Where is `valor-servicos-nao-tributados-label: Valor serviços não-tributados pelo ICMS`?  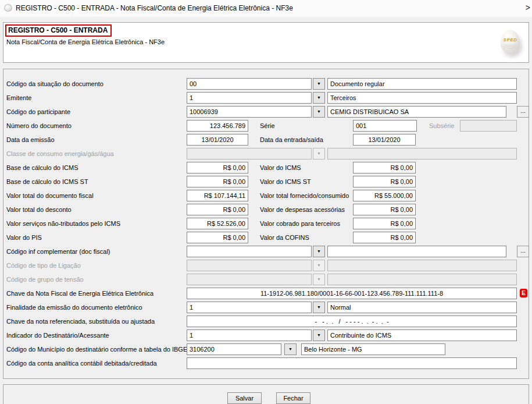 valor-servicos-nao-tributados-label: Valor serviços não-tributados pelo ICMS is located at coordinates (63, 224).